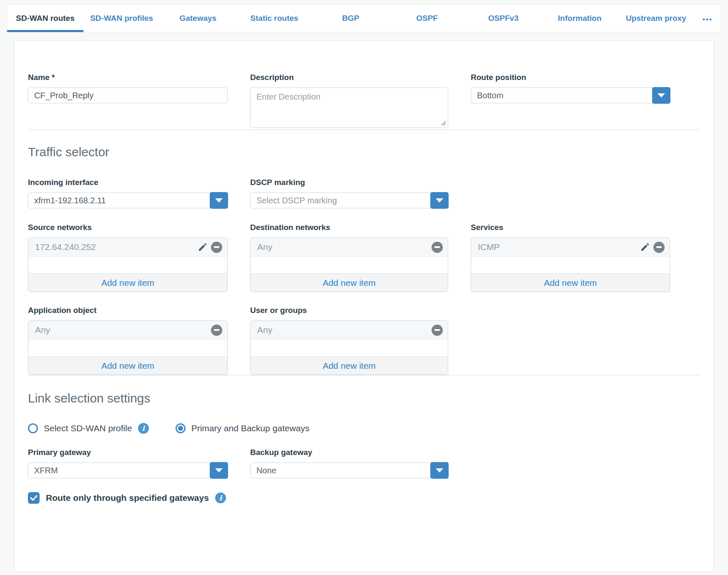 The width and height of the screenshot is (728, 575). Describe the element at coordinates (349, 348) in the screenshot. I see `user-or-groups-list: Any Add new item` at that location.